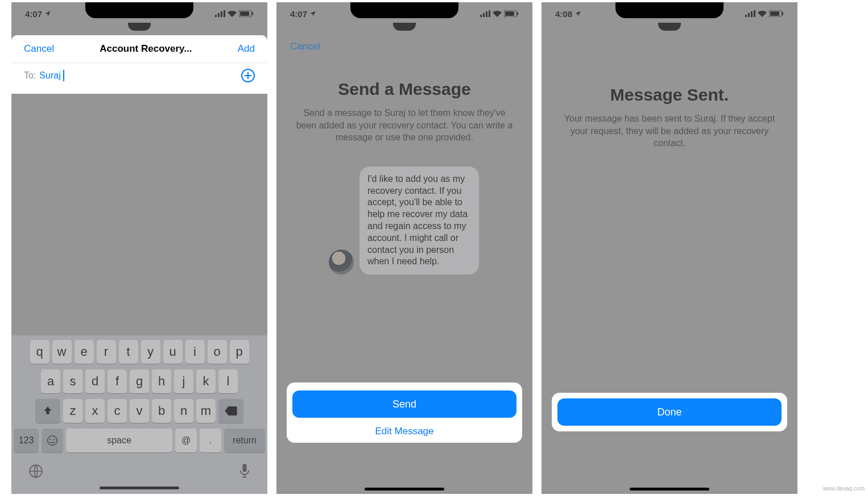 This screenshot has height=503, width=868. I want to click on key-b: b, so click(162, 411).